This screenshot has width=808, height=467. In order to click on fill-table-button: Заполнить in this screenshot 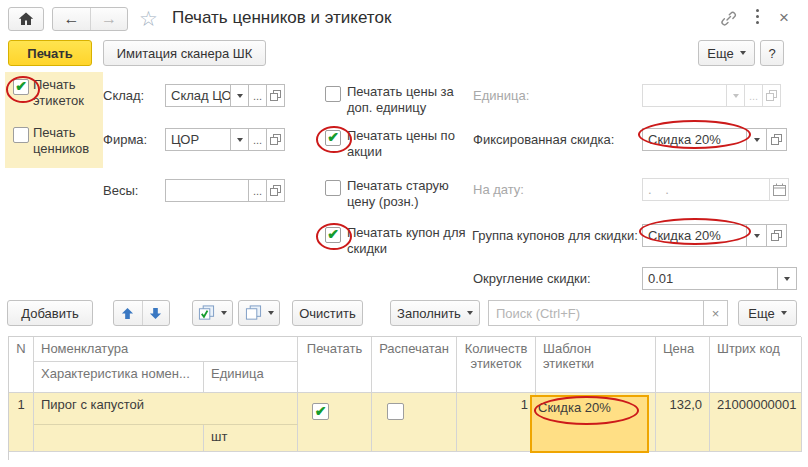, I will do `click(435, 313)`.